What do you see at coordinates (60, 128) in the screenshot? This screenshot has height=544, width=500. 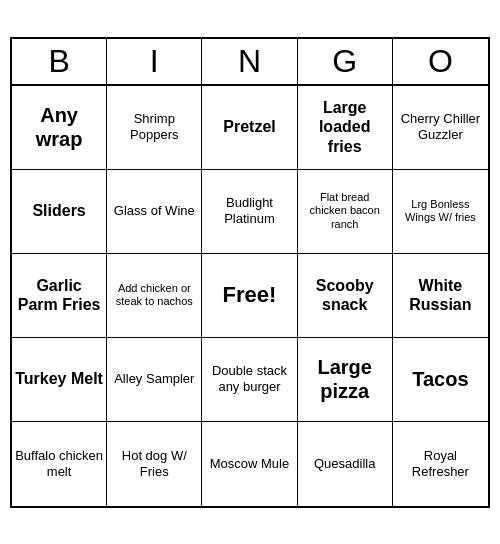 I see `bingo-cell: Any wrap` at bounding box center [60, 128].